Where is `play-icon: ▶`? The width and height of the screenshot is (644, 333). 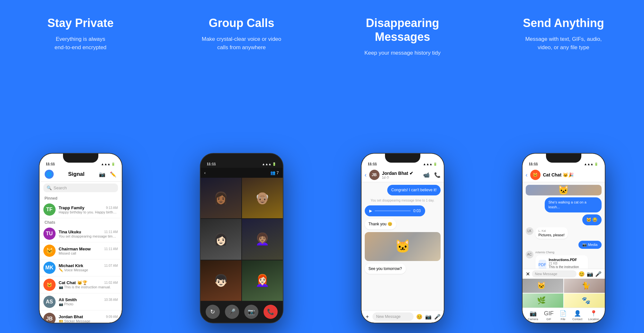 play-icon: ▶ is located at coordinates (371, 211).